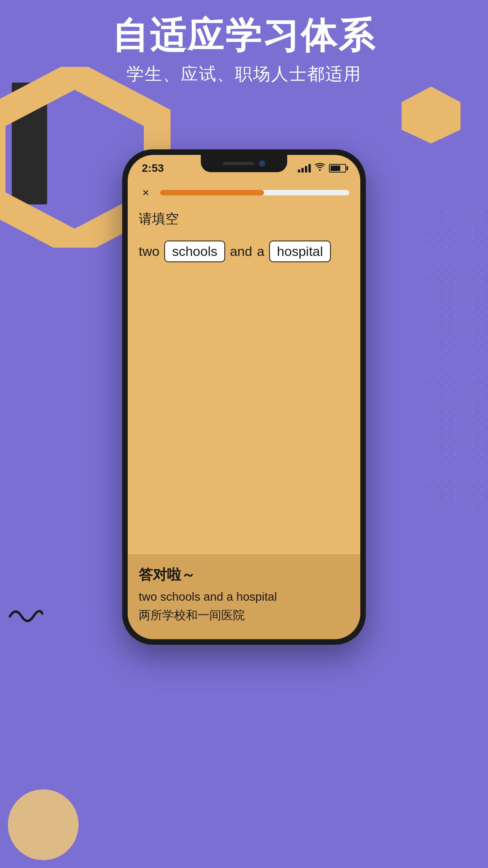  I want to click on answer-english: two schools and a hospital, so click(244, 597).